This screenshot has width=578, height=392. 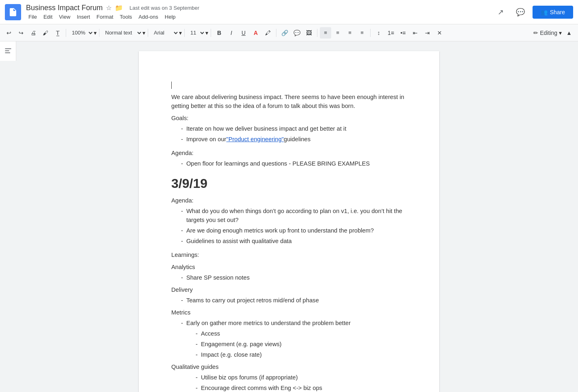 I want to click on undo-button: ↩, so click(x=9, y=33).